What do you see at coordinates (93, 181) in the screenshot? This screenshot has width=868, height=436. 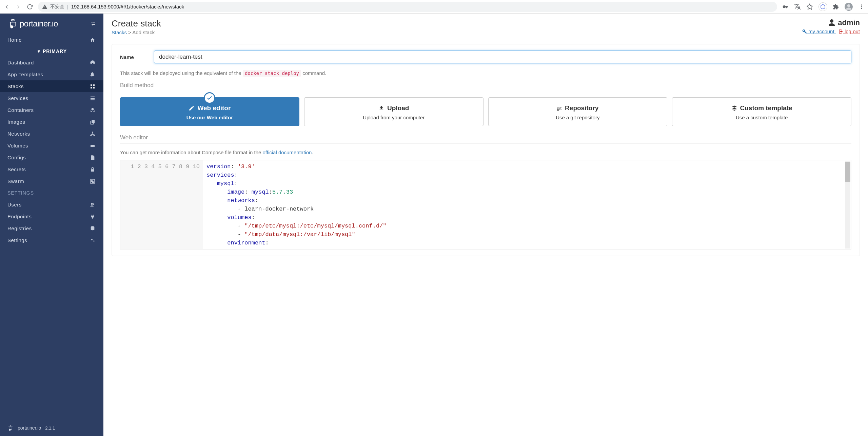 I see `object-group-icon` at bounding box center [93, 181].